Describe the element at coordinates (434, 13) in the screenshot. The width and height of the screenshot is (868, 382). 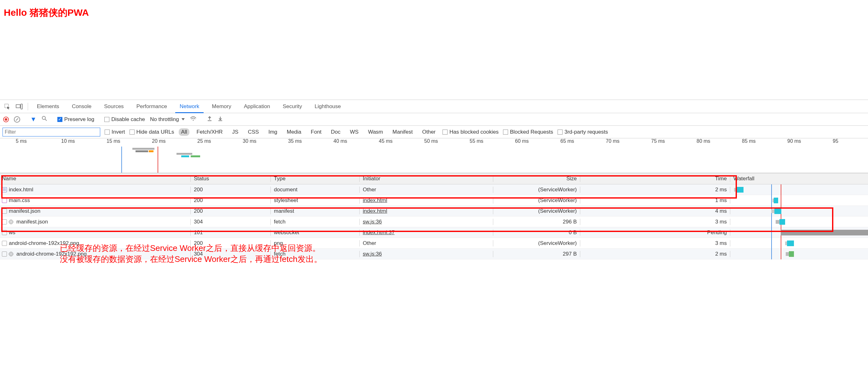
I see `page-content: Hello 猪猪侠的PWA` at that location.